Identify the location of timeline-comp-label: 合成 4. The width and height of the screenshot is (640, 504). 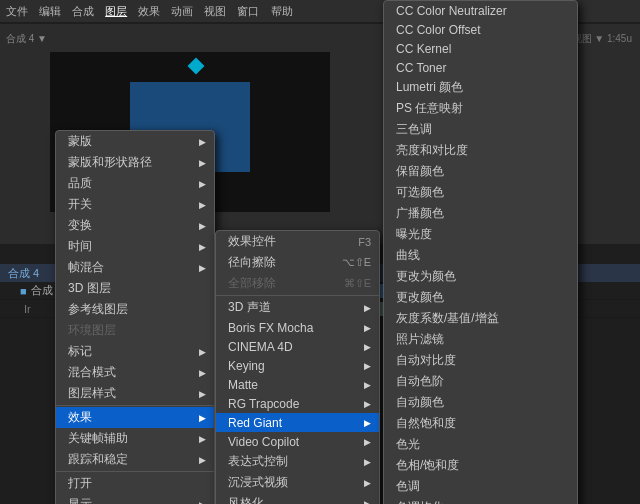
(24, 274).